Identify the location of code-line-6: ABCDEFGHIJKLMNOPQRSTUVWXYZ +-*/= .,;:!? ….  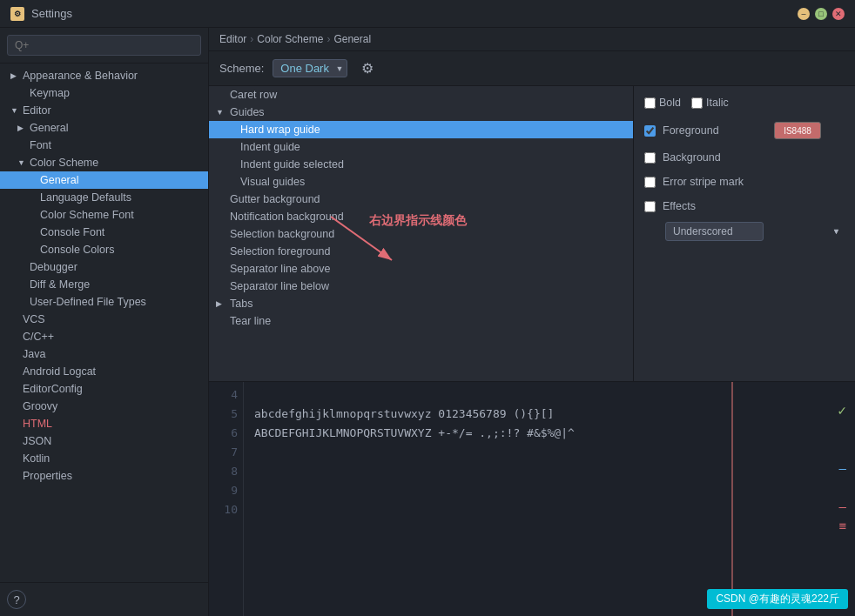
(549, 433).